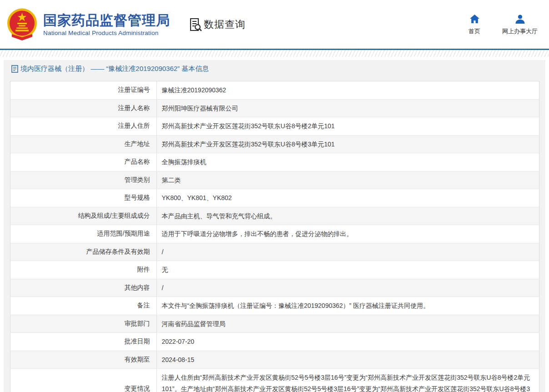 Image resolution: width=549 pixels, height=392 pixels. I want to click on table-row: 批准日期 2022-07-20, so click(275, 342).